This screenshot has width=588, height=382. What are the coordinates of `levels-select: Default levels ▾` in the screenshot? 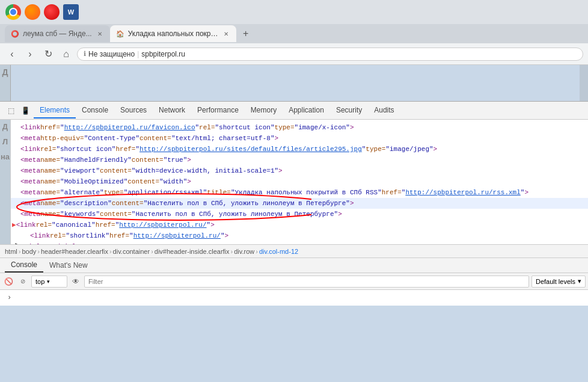 It's located at (559, 282).